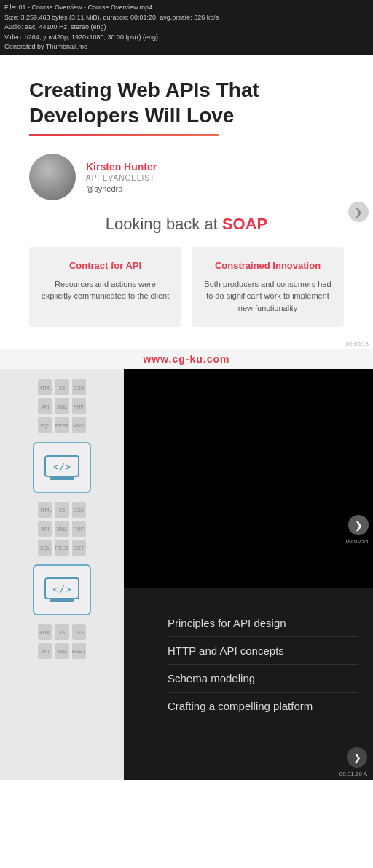  What do you see at coordinates (263, 706) in the screenshot?
I see `curriculum-item-4: Crafting a compelling platform` at bounding box center [263, 706].